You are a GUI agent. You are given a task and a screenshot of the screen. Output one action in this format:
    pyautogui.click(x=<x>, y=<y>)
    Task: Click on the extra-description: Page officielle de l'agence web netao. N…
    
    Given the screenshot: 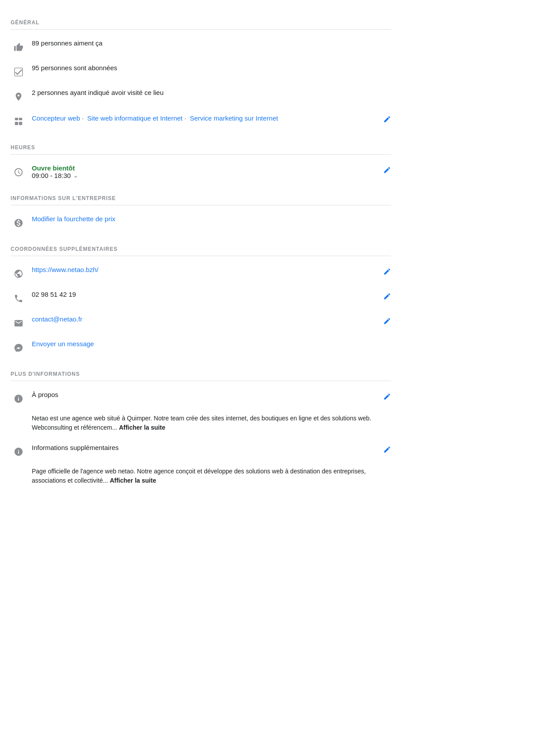 What is the action you would take?
    pyautogui.click(x=201, y=476)
    